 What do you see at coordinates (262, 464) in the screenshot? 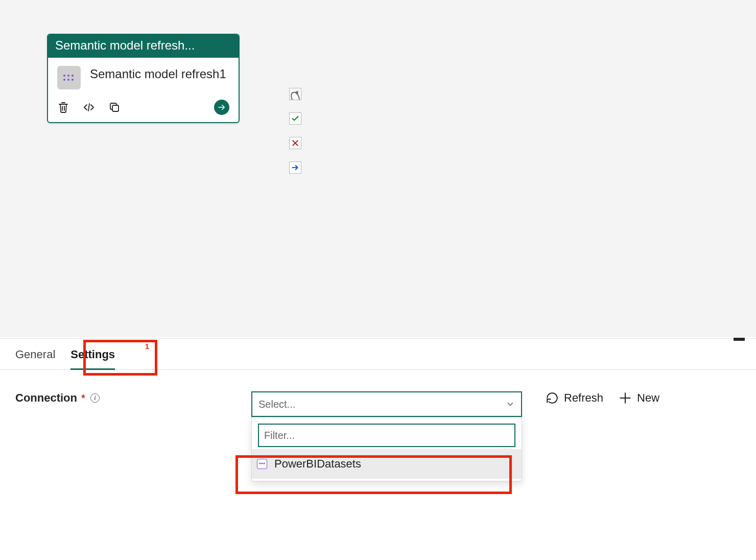
I see `dataset-icon` at bounding box center [262, 464].